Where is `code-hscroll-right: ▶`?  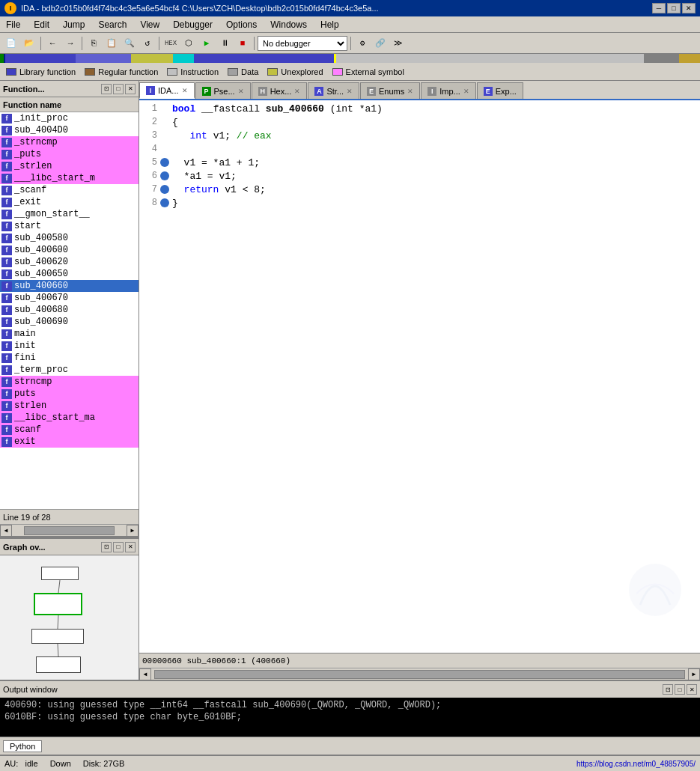 code-hscroll-right: ▶ is located at coordinates (694, 674).